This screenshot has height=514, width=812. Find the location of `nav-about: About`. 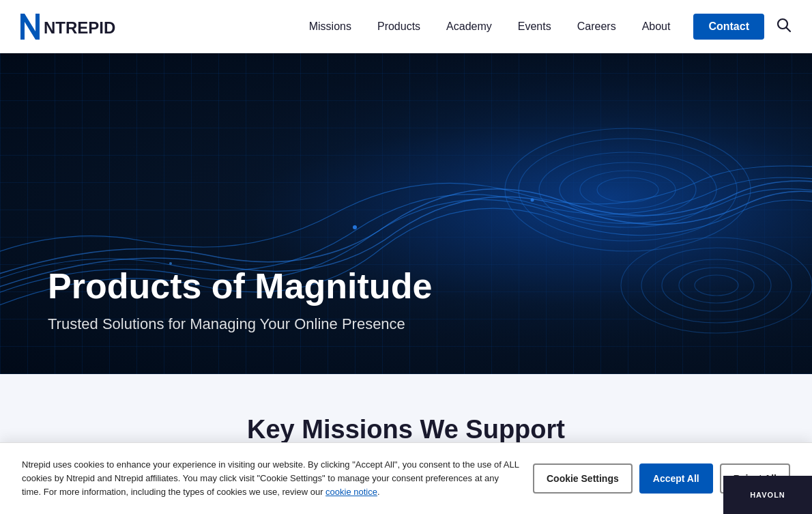

nav-about: About is located at coordinates (656, 27).